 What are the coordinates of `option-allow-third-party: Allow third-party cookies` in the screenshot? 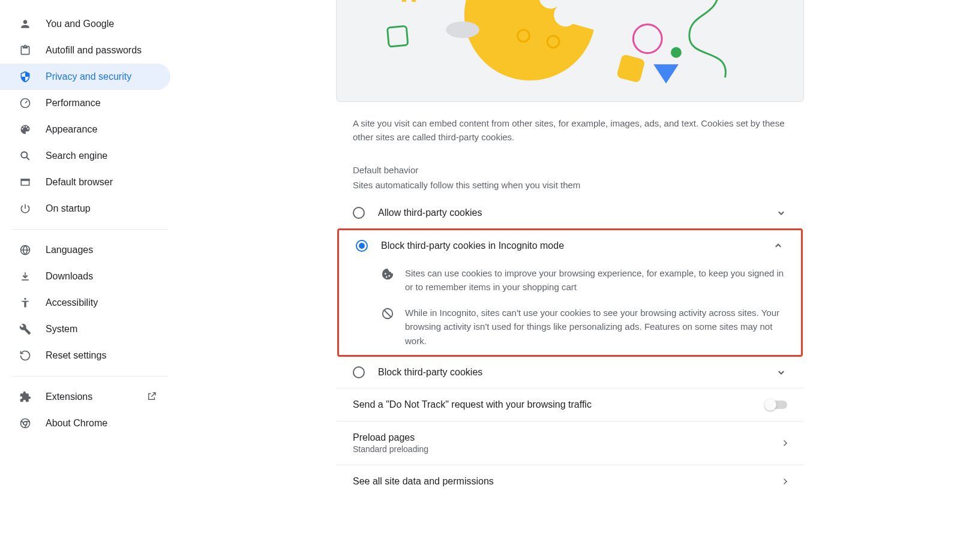 It's located at (570, 213).